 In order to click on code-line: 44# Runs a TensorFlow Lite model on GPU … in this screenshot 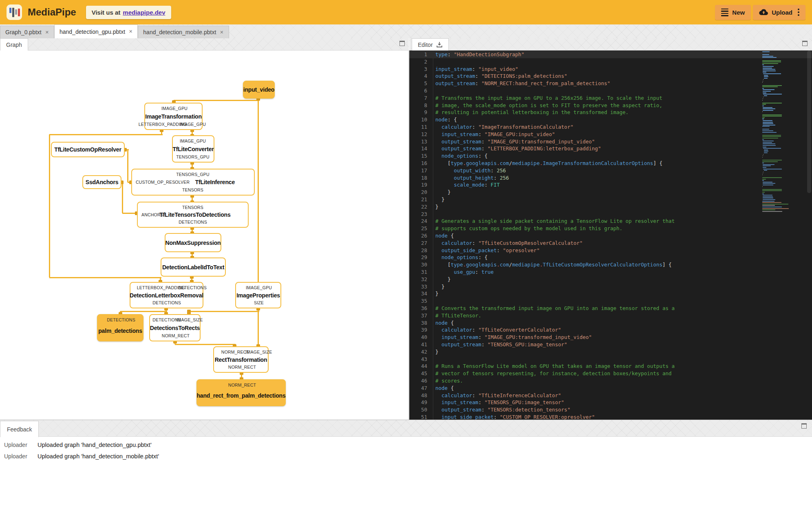, I will do `click(611, 366)`.